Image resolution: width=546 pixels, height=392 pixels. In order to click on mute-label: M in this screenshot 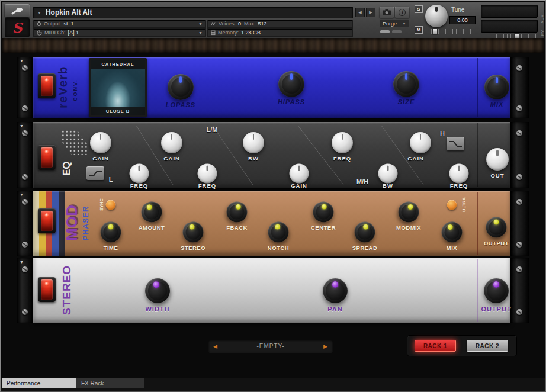, I will do `click(419, 30)`.